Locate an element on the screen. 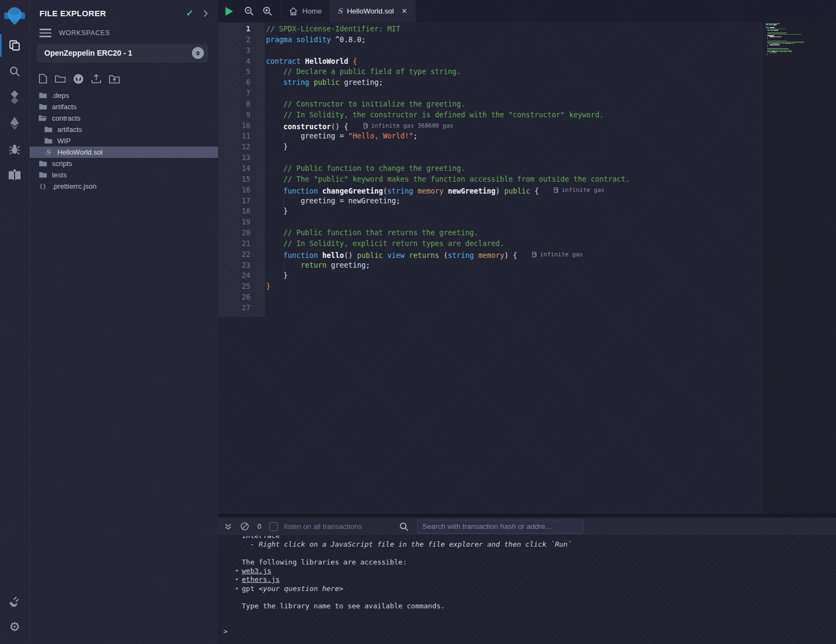  chevron-right-icon is located at coordinates (205, 14).